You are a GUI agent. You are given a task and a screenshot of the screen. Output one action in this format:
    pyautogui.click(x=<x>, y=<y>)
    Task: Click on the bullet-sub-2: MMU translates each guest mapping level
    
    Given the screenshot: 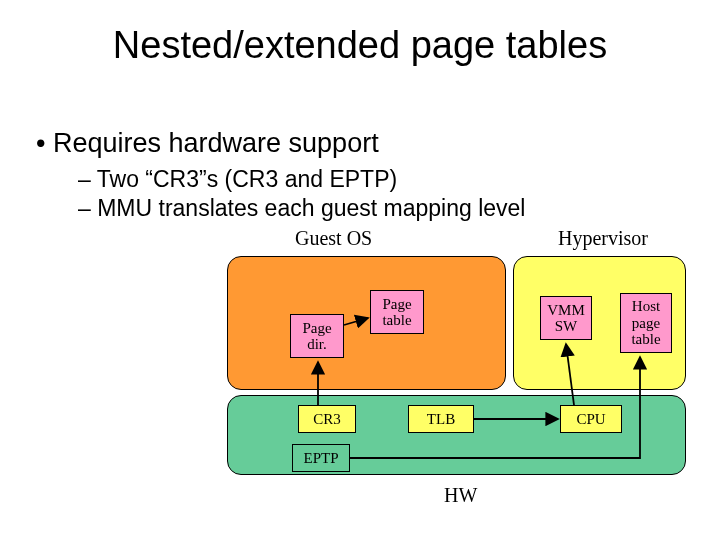 What is the action you would take?
    pyautogui.click(x=302, y=208)
    